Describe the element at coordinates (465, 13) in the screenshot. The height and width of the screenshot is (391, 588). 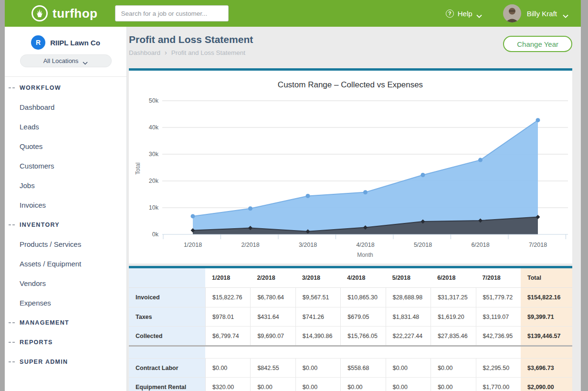
I see `help-label: Help` at that location.